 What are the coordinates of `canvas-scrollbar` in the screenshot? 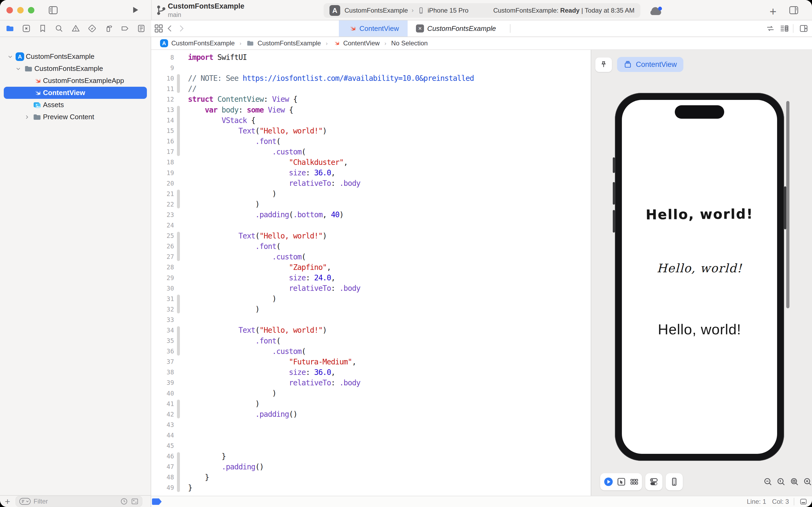 It's located at (788, 205).